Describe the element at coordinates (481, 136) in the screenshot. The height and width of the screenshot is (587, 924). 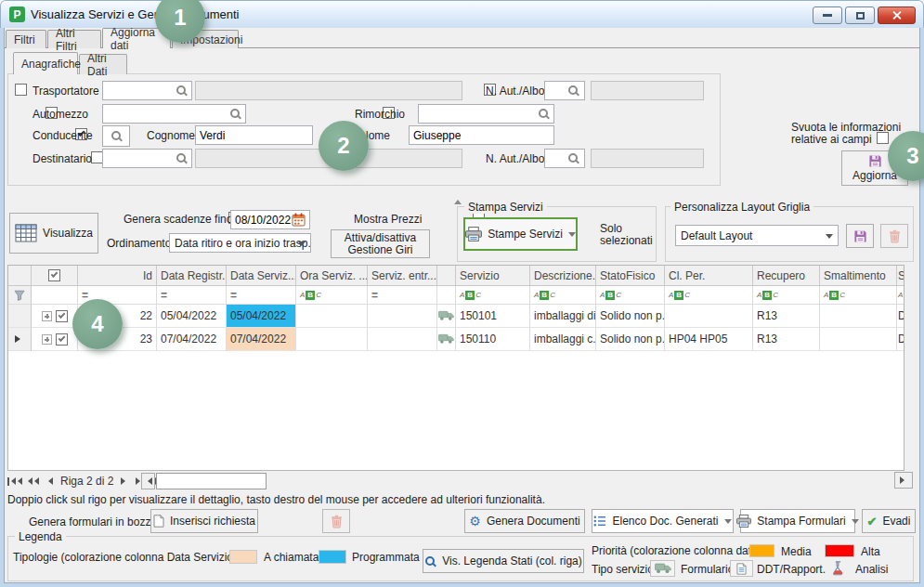
I see `nome-field` at that location.